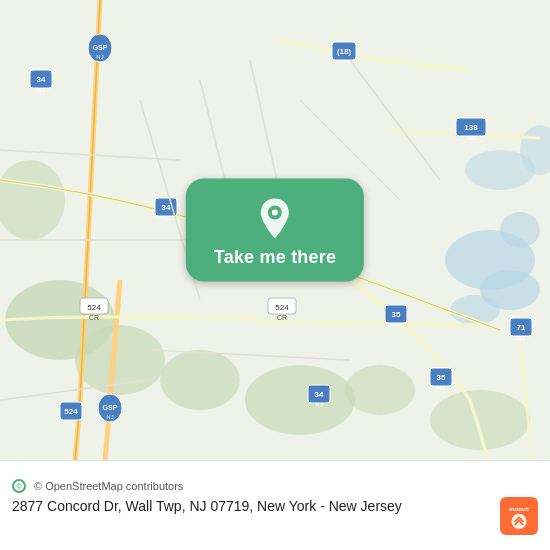 This screenshot has width=550, height=550. I want to click on moovit-logo: moovit, so click(519, 516).